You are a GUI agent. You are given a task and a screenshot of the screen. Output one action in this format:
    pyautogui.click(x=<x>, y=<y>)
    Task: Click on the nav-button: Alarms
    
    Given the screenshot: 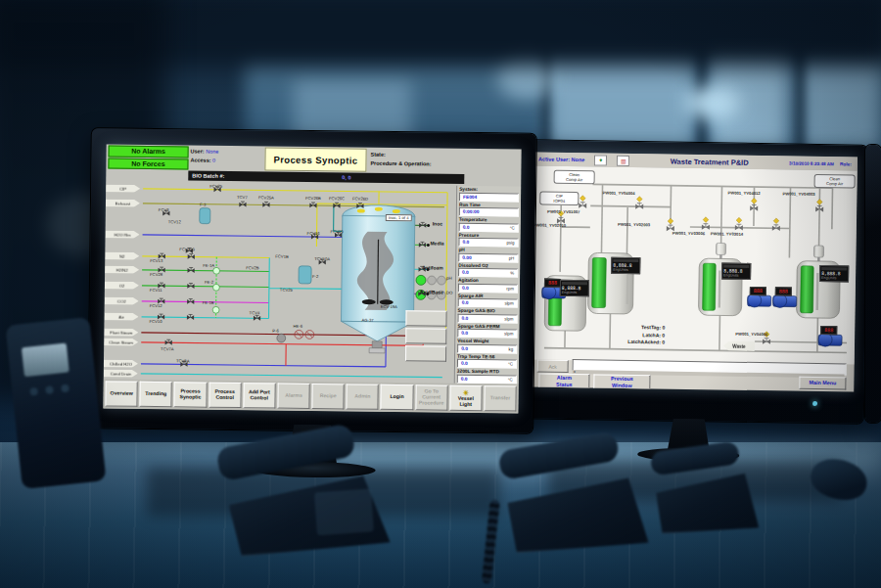 What is the action you would take?
    pyautogui.click(x=294, y=396)
    